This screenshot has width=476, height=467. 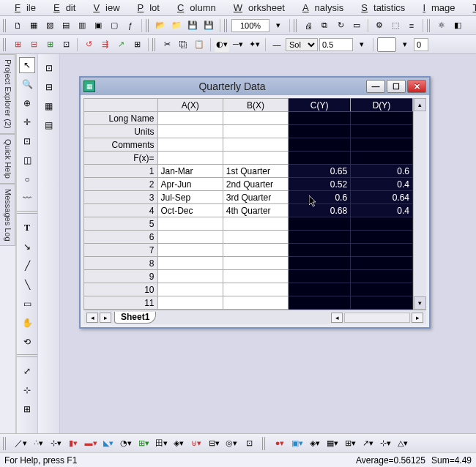 I want to click on row-label: F(x)=, so click(x=122, y=158).